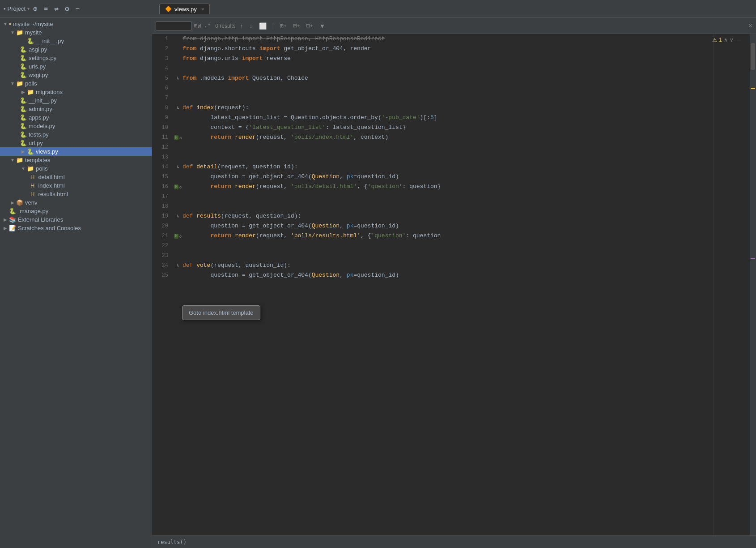 Image resolution: width=756 pixels, height=548 pixels. What do you see at coordinates (76, 151) in the screenshot?
I see `sidebar-item-views: ▶ 🐍 views.py` at bounding box center [76, 151].